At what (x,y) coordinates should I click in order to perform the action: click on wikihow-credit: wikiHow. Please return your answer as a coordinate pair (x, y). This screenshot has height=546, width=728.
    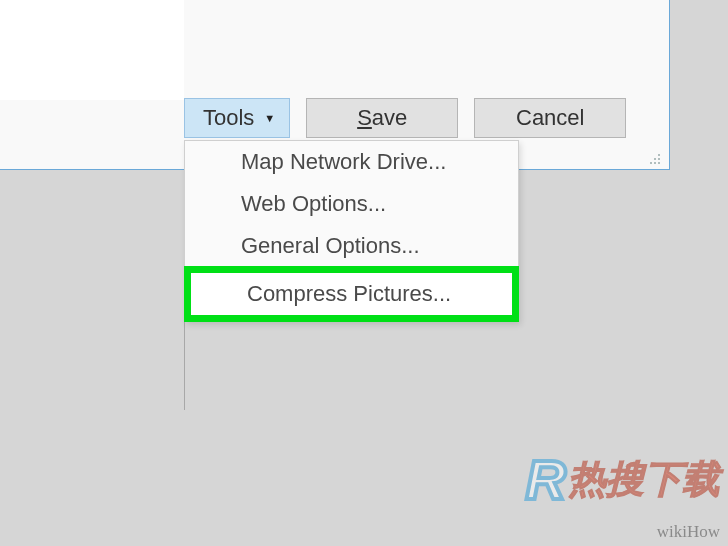
    Looking at the image, I should click on (688, 532).